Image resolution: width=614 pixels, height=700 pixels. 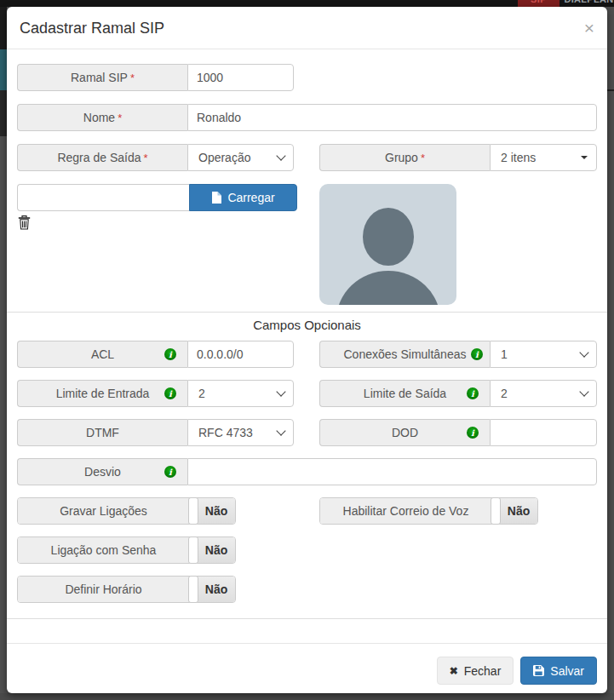 I want to click on campos-opcionais-heading: Campos Opcionais, so click(x=307, y=325).